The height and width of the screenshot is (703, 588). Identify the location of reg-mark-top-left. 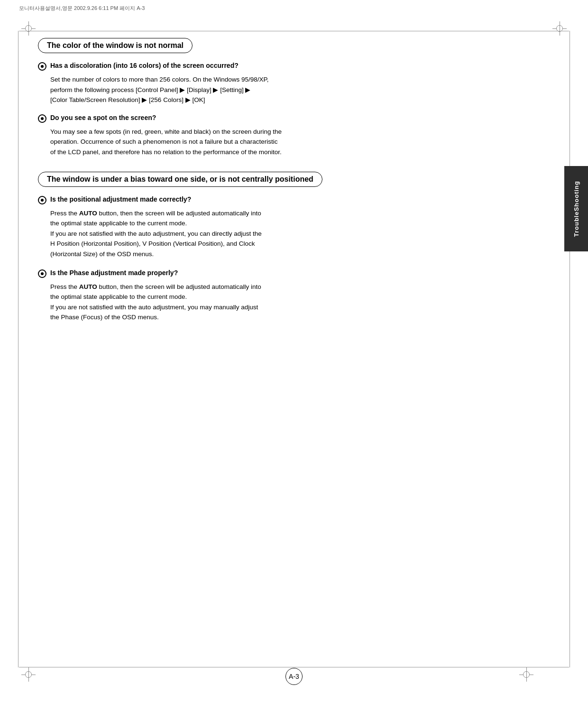
(28, 28).